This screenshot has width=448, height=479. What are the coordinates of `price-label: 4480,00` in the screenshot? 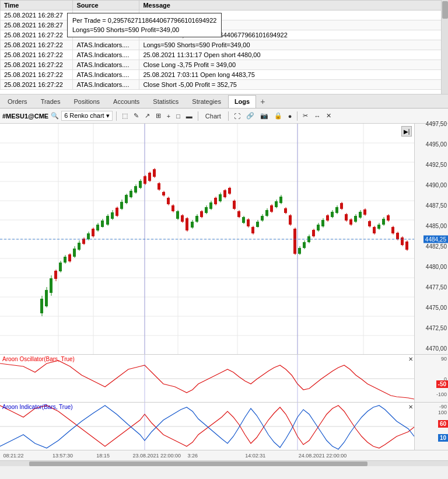 It's located at (436, 267).